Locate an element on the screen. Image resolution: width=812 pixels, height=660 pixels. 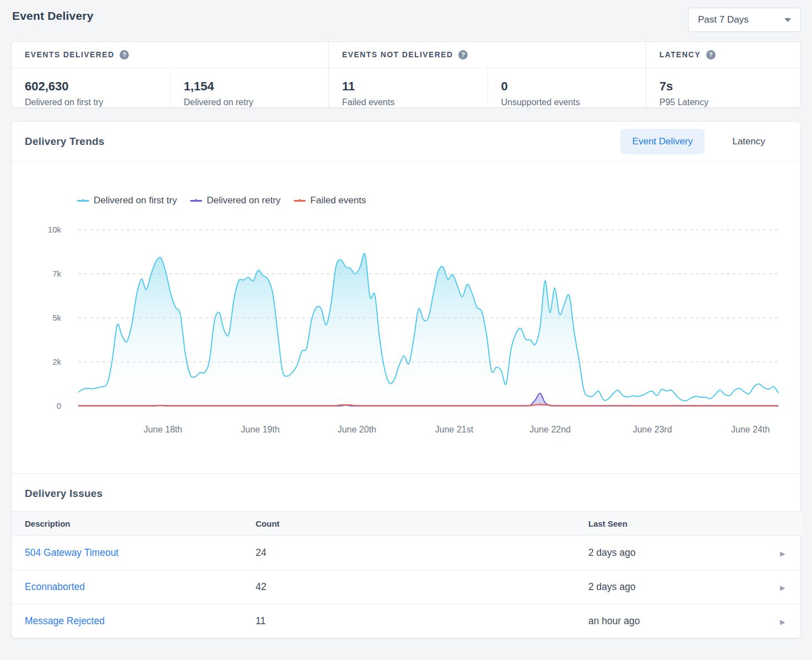
x-axis-tick-label: June 19th is located at coordinates (260, 430).